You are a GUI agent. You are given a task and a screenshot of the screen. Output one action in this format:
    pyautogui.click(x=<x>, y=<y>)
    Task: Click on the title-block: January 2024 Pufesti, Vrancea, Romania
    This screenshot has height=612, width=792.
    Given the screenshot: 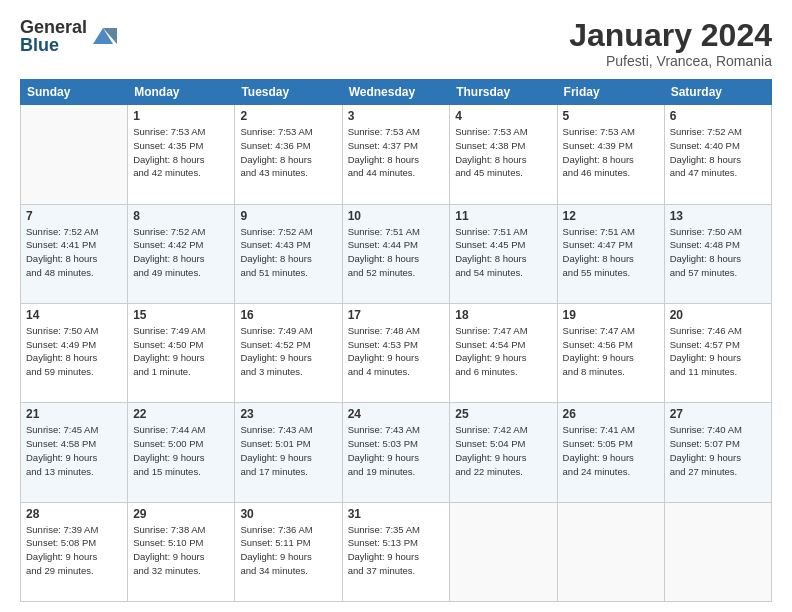 What is the action you would take?
    pyautogui.click(x=670, y=44)
    